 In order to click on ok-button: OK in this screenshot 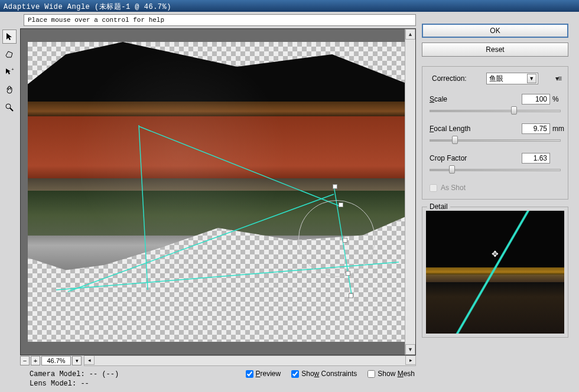, I will do `click(495, 31)`.